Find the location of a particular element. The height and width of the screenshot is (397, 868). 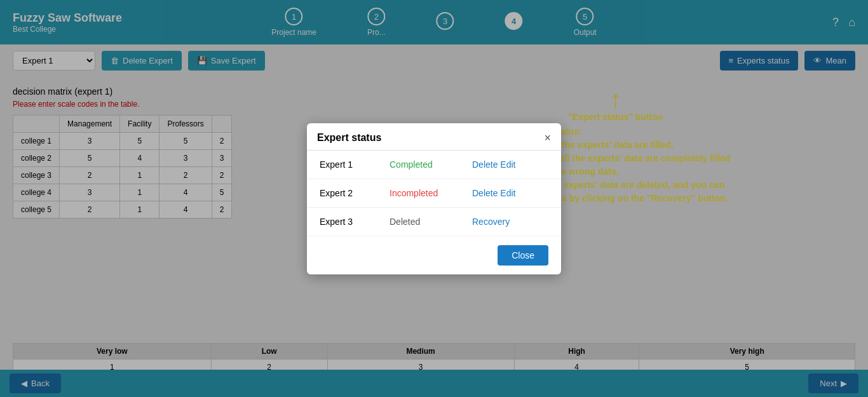

expert-1-status: Completed is located at coordinates (431, 165).